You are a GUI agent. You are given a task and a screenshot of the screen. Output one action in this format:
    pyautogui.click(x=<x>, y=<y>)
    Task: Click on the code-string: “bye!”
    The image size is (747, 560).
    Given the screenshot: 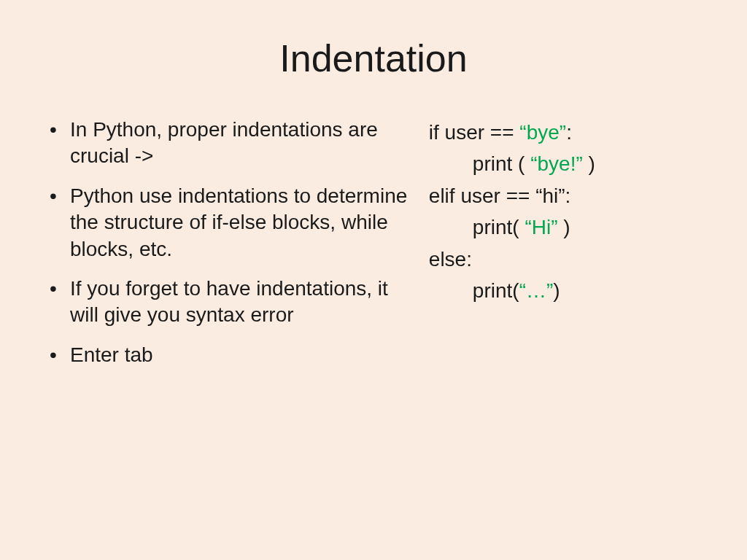 What is the action you would take?
    pyautogui.click(x=557, y=163)
    